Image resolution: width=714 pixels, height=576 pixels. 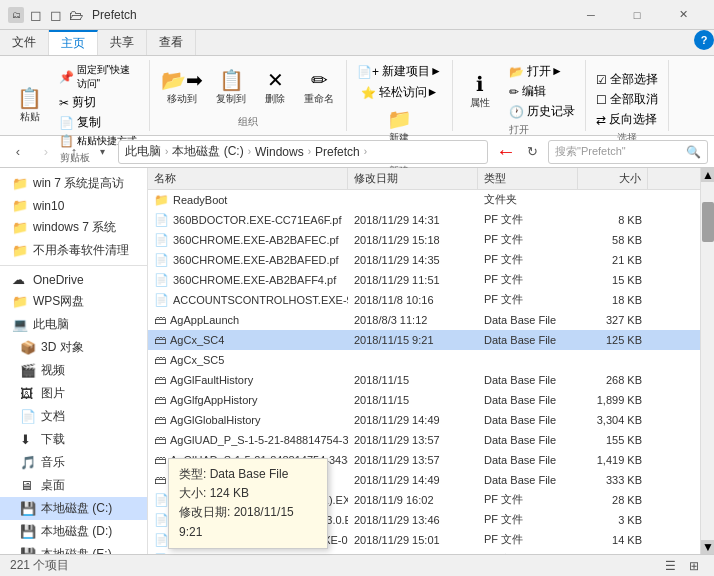 What do you see at coordinates (172, 42) in the screenshot?
I see `tab-view: 查看` at bounding box center [172, 42].